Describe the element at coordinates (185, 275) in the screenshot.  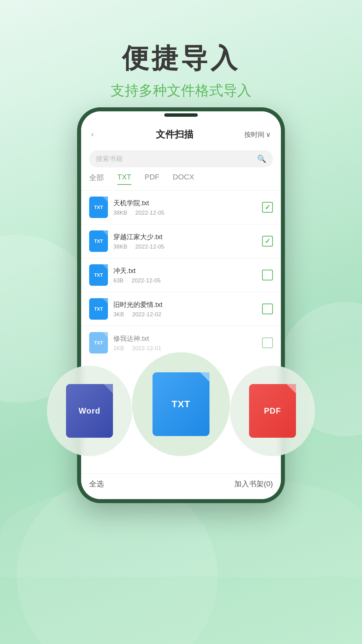
I see `file-info: 冲天.txt 63B 2022-12-05` at that location.